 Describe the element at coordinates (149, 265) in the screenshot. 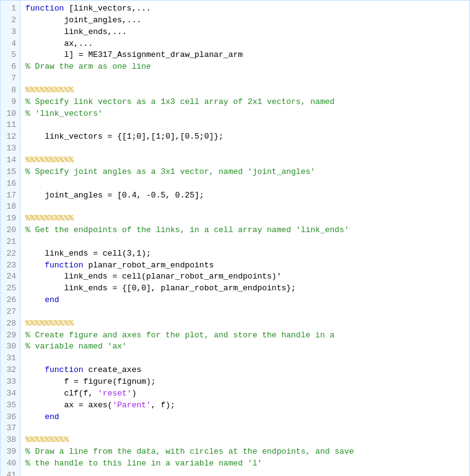

I see `token-normal: planar_robot_arm_endpoints` at that location.